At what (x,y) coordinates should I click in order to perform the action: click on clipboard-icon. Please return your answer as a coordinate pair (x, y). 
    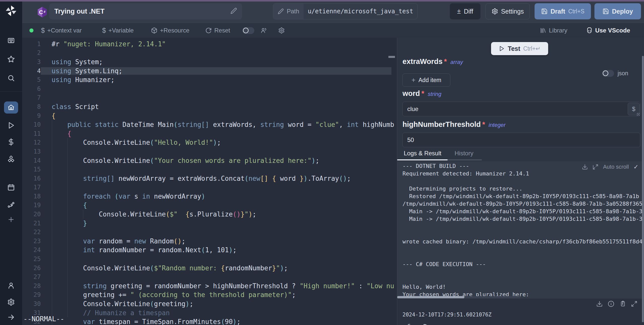
    Looking at the image, I should click on (425, 324).